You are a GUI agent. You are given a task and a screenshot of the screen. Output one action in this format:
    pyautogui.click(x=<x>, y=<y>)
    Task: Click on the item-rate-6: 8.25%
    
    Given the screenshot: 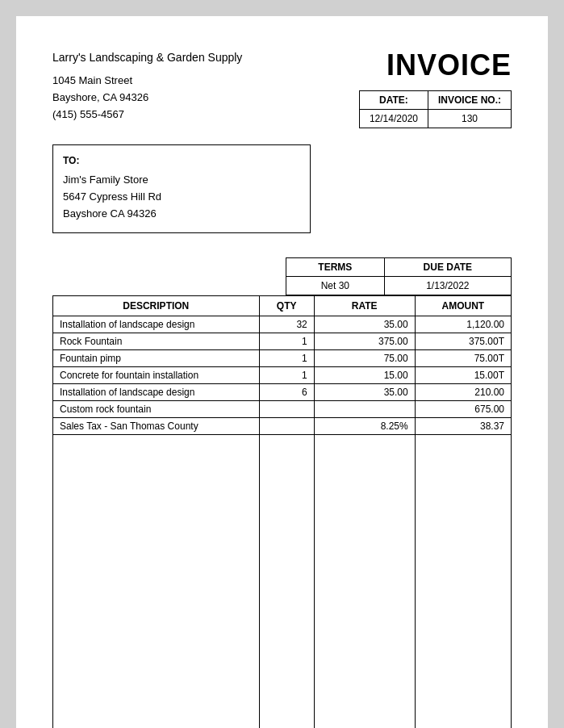 What is the action you would take?
    pyautogui.click(x=365, y=426)
    